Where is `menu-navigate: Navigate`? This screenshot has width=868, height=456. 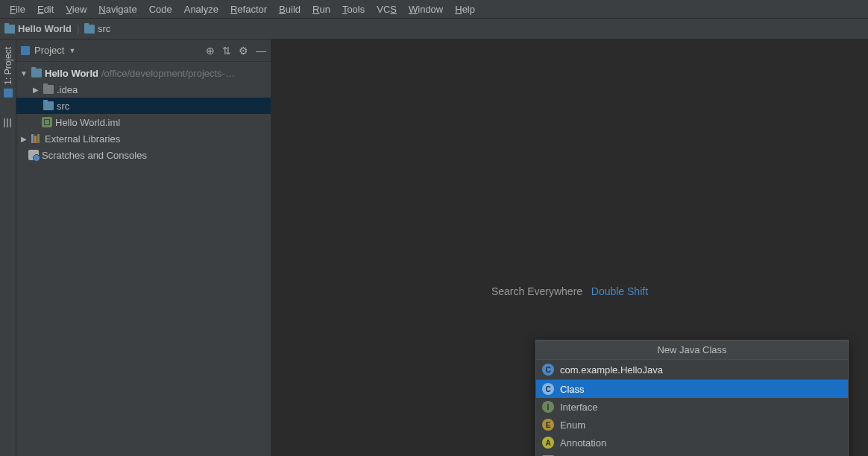
menu-navigate: Navigate is located at coordinates (118, 9).